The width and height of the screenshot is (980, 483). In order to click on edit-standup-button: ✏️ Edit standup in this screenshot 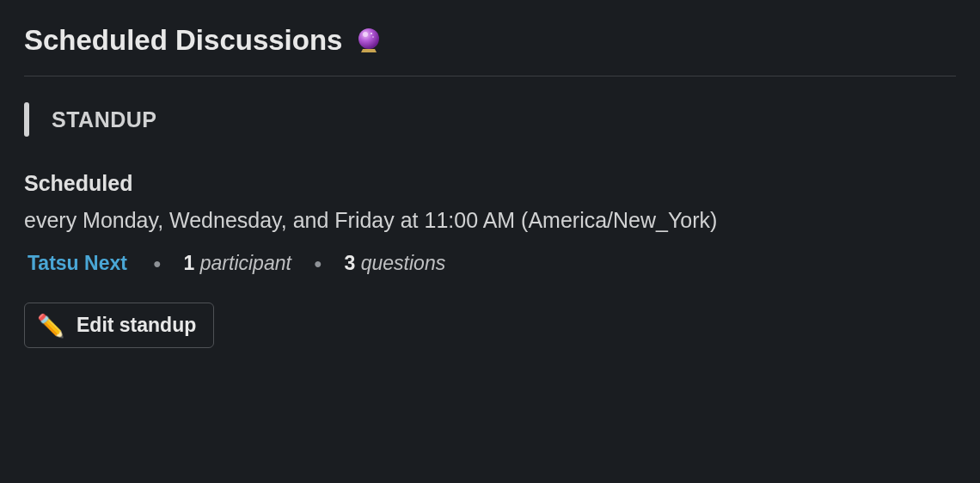, I will do `click(119, 325)`.